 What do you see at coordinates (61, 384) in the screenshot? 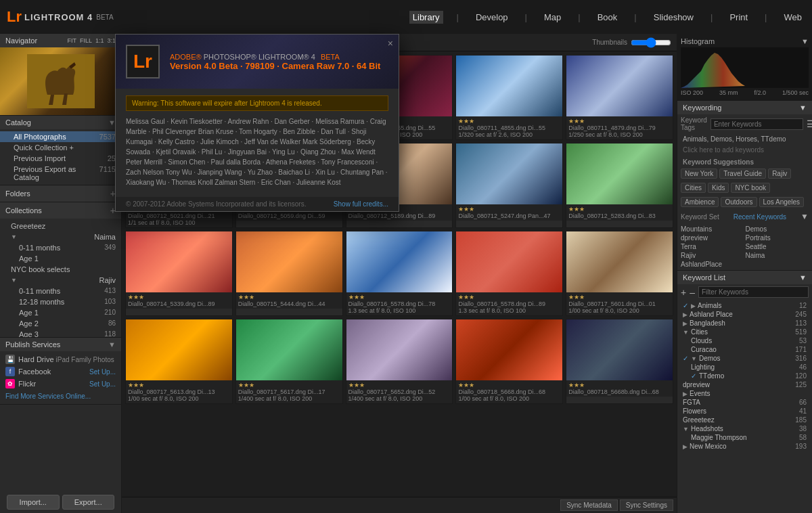
I see `publish-flickr: ✿ Flickr Set Up...` at bounding box center [61, 384].